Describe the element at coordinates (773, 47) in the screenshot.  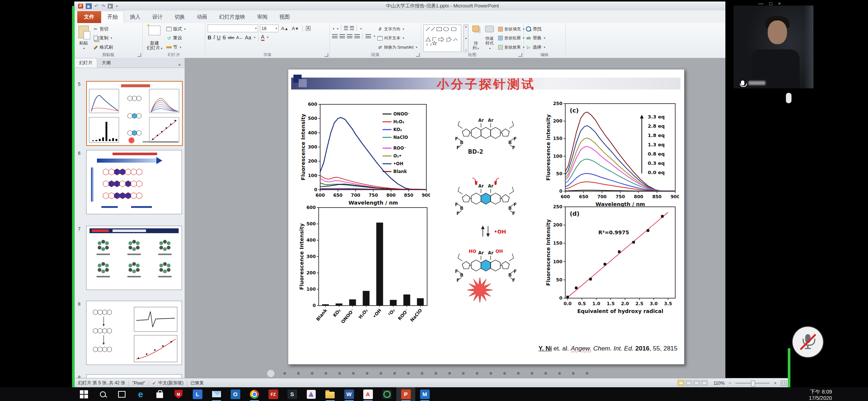
I see `webcam-video` at that location.